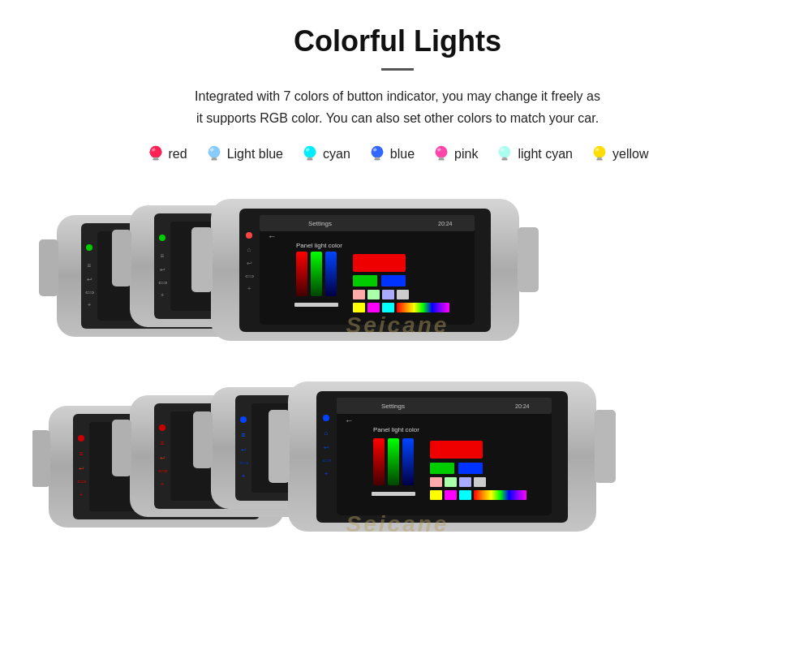 The width and height of the screenshot is (795, 672). I want to click on title-divider, so click(398, 70).